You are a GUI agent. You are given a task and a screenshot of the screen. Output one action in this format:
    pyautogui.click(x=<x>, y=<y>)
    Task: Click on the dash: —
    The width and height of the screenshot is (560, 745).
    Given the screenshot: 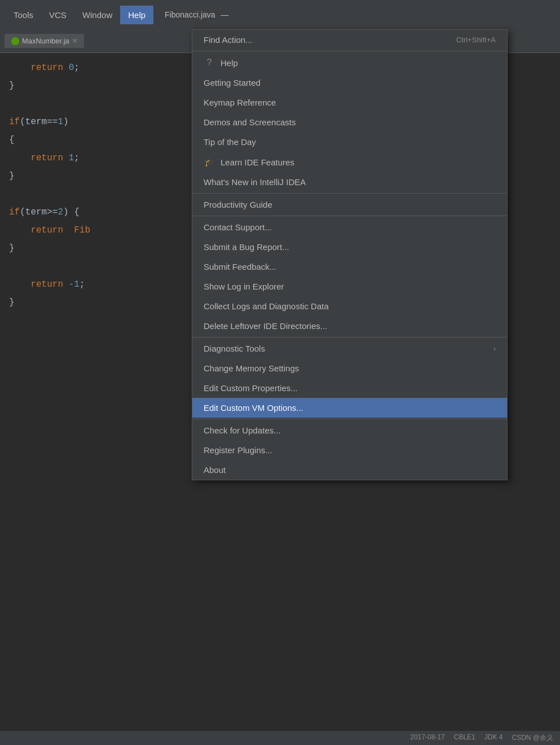 What is the action you would take?
    pyautogui.click(x=225, y=15)
    